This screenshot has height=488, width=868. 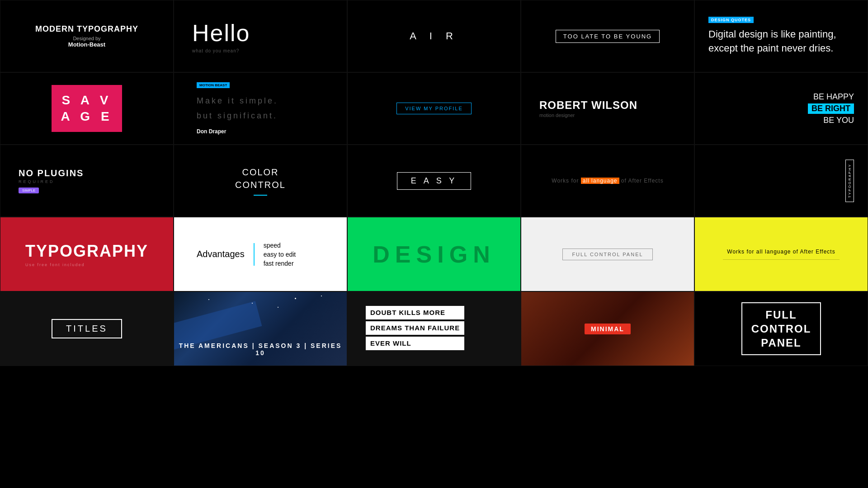 What do you see at coordinates (781, 36) in the screenshot?
I see `cell-design-quote: DESIGN QUOTES Digital design is like pai…` at bounding box center [781, 36].